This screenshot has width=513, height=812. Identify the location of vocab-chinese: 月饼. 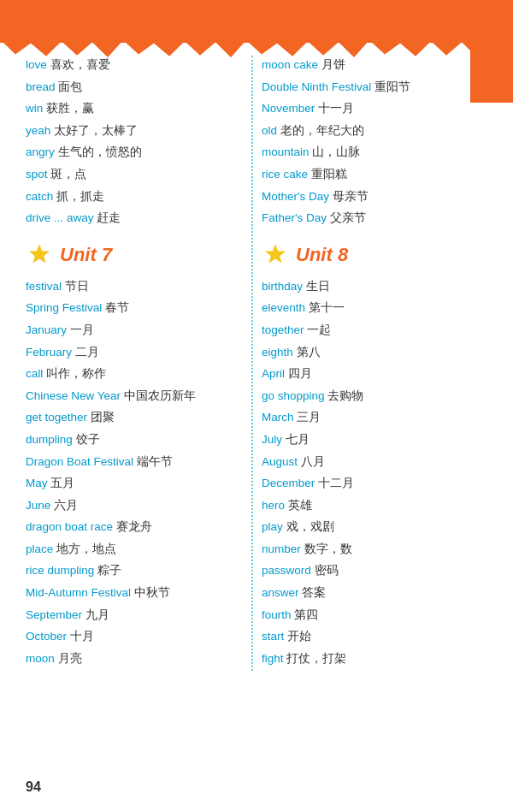
(333, 65).